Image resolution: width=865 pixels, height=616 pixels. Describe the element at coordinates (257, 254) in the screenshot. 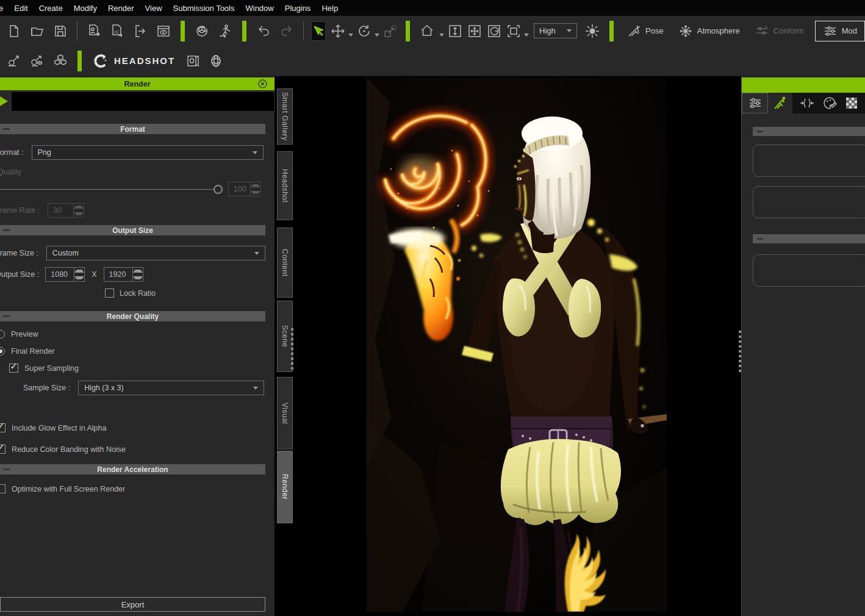

I see `chevron-down-icon` at that location.